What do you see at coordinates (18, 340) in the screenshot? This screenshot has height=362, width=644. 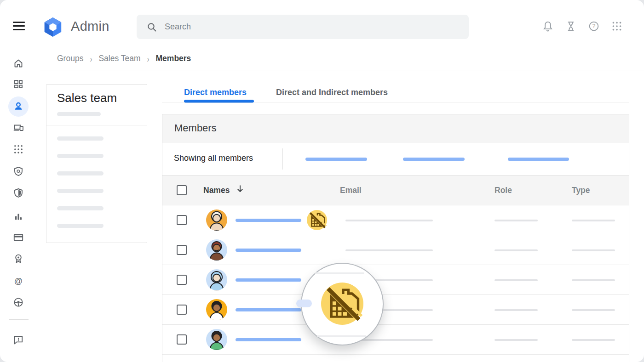 I see `feedback-icon` at bounding box center [18, 340].